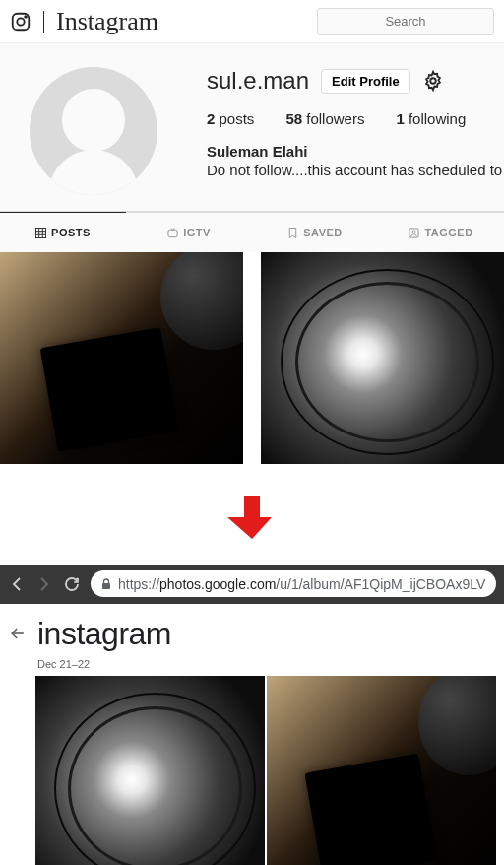  I want to click on instagram-camera-icon, so click(21, 22).